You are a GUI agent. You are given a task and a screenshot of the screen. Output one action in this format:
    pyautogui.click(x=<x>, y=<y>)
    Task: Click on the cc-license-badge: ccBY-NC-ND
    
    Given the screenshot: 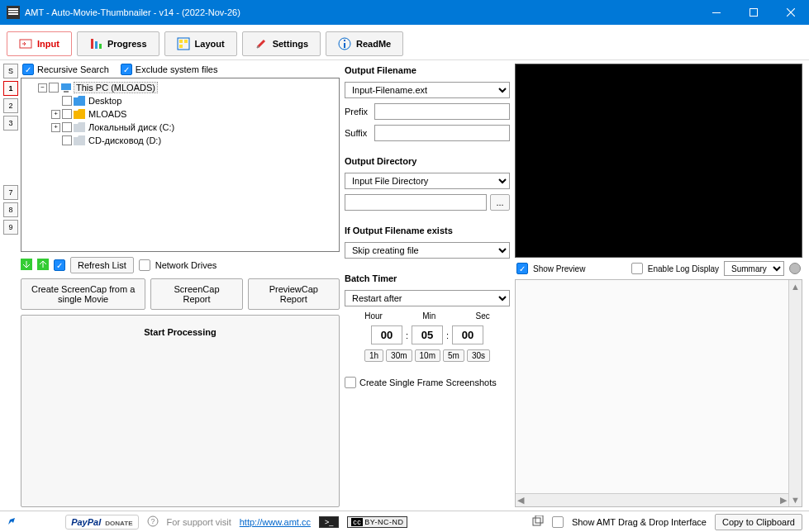 What is the action you would take?
    pyautogui.click(x=377, y=522)
    